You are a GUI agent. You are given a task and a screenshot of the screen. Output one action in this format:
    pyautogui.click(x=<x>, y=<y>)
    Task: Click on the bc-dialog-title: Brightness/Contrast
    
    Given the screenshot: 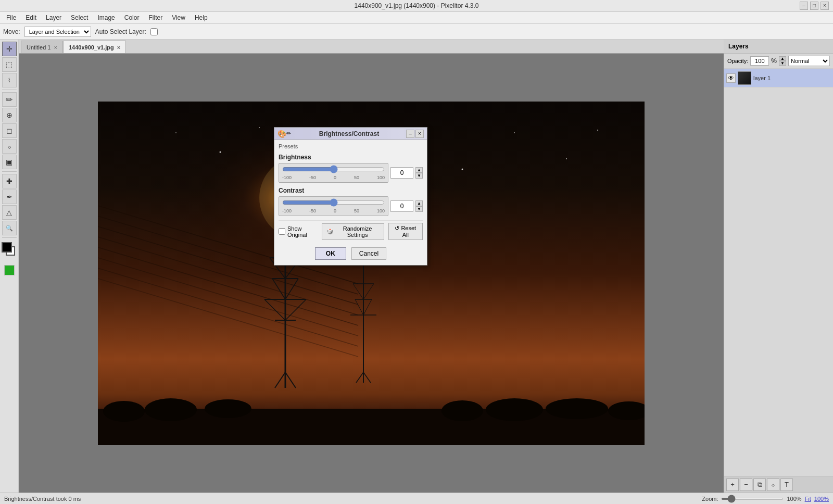 What is the action you would take?
    pyautogui.click(x=349, y=134)
    